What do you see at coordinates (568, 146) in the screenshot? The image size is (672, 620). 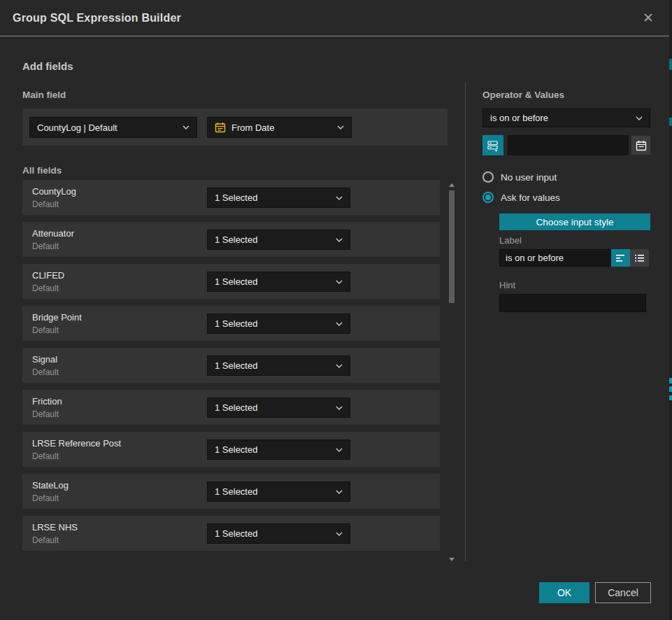 I see `value-input` at bounding box center [568, 146].